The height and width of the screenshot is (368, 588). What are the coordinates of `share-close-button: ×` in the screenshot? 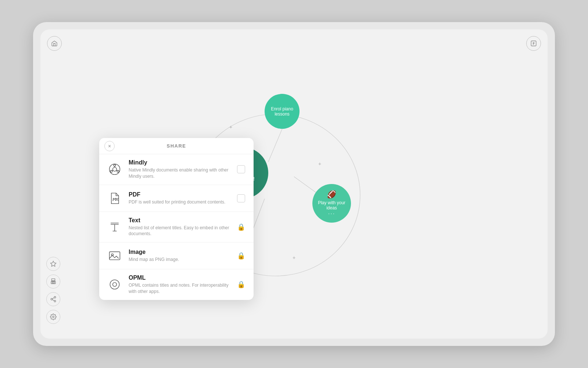 It's located at (110, 146).